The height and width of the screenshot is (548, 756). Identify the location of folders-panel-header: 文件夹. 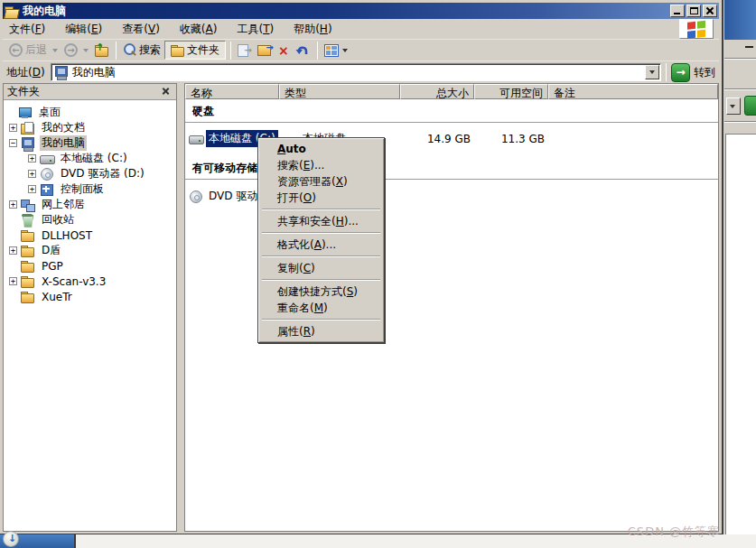
(90, 92).